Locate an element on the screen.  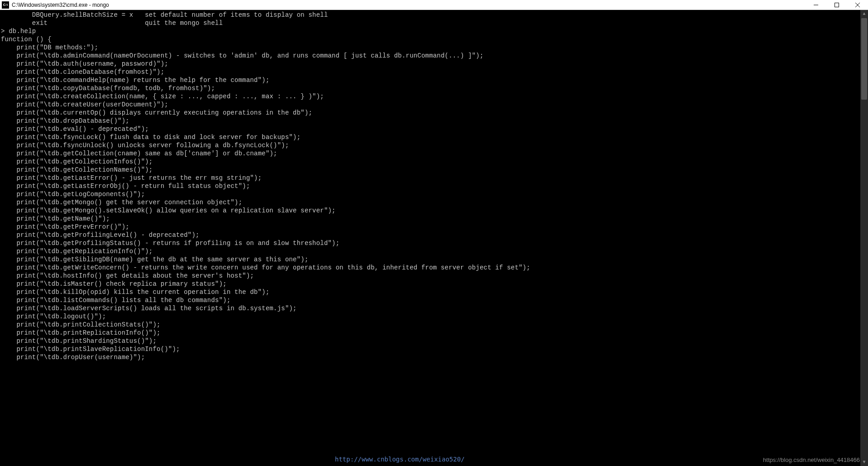
titlebar: C:\ C:\Windows\system32\cmd.exe - mongo is located at coordinates (434, 5).